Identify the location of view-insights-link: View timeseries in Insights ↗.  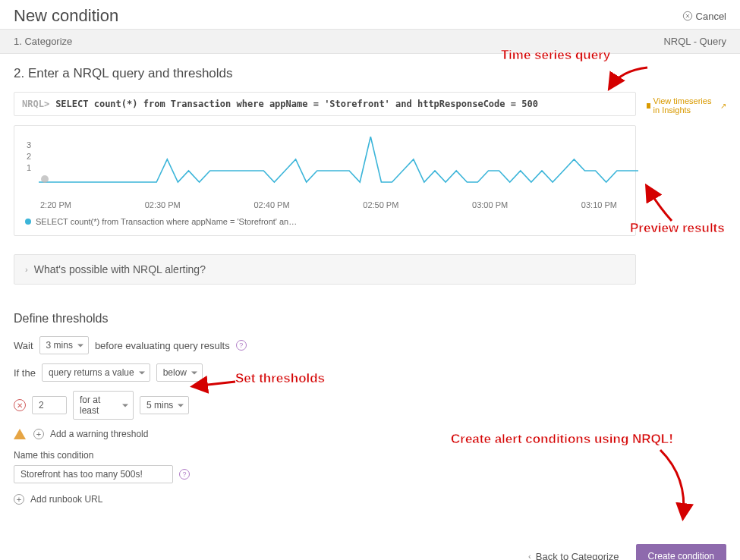
(686, 103).